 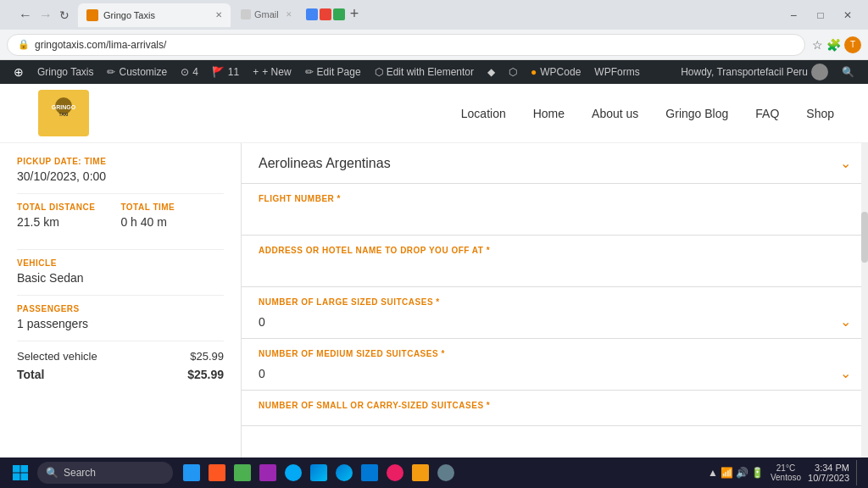 What do you see at coordinates (20, 473) in the screenshot?
I see `start-button` at bounding box center [20, 473].